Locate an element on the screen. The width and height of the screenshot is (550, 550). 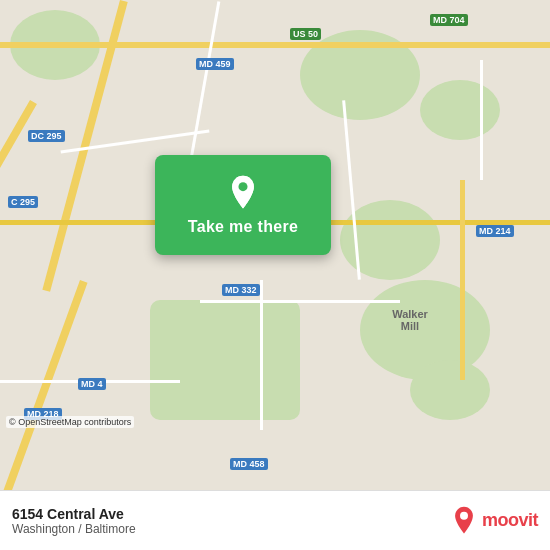
label-md459: MD 459 is located at coordinates (215, 64).